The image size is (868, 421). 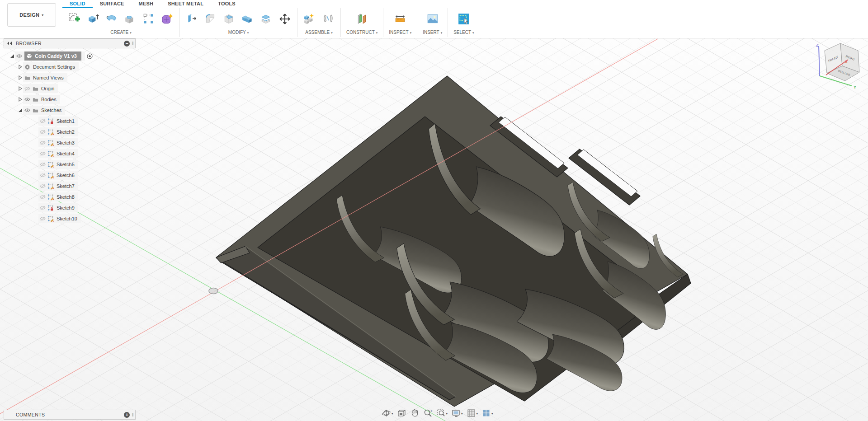 What do you see at coordinates (71, 89) in the screenshot?
I see `tree-item-origin: Origin` at bounding box center [71, 89].